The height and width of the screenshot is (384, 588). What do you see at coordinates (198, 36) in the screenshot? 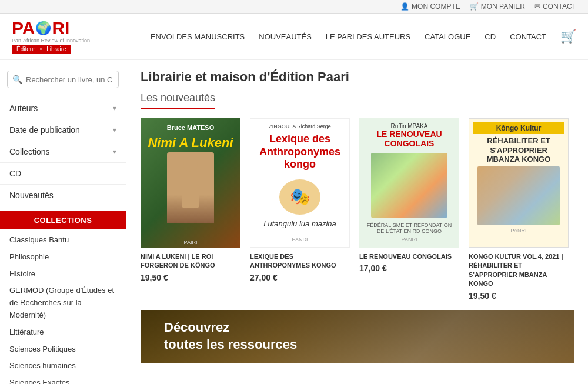
I see `nav-manuscrits: ENVOI DES MANUSCRITS` at bounding box center [198, 36].